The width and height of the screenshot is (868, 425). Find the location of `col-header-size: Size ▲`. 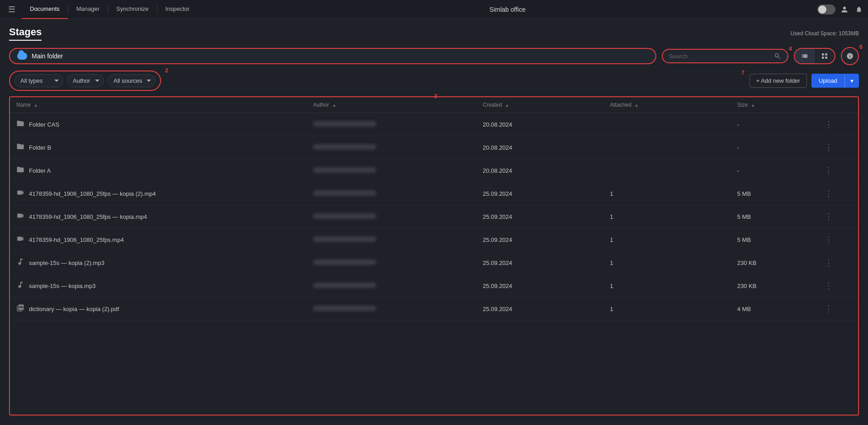

col-header-size: Size ▲ is located at coordinates (773, 105).